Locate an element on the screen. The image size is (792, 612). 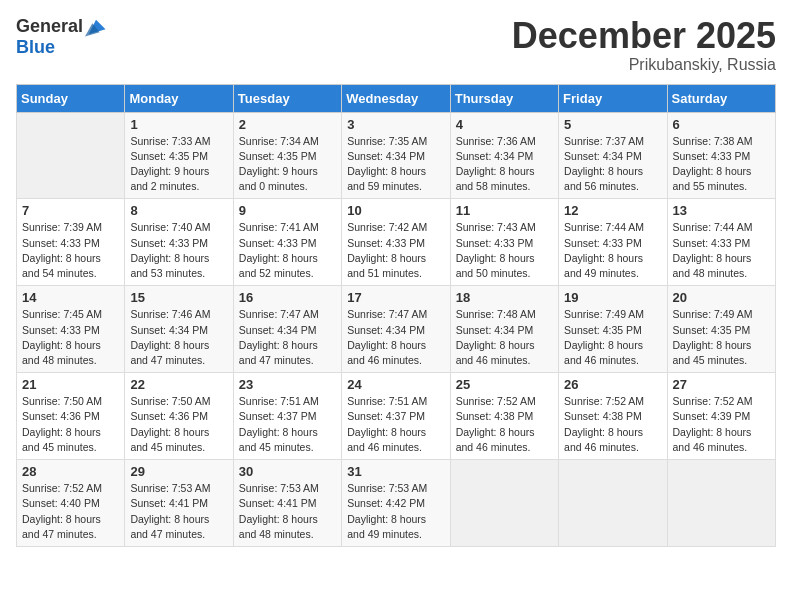
day-info-line: Sunset: 4:42 PM is located at coordinates (386, 503).